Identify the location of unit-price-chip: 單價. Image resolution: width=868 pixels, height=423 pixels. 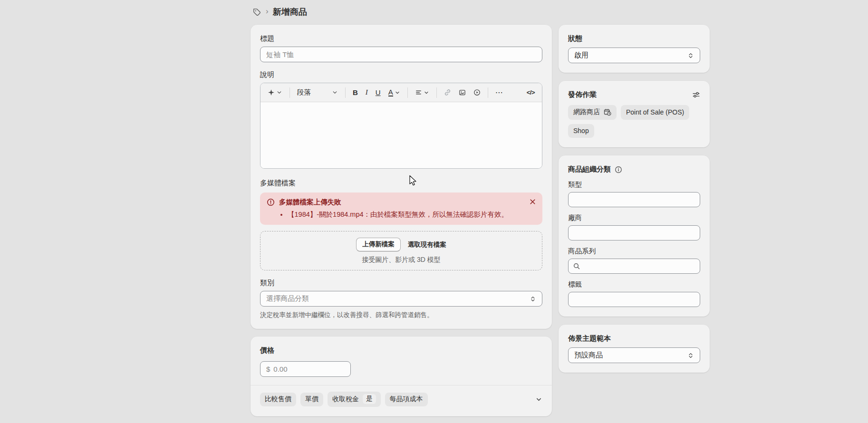
(312, 399).